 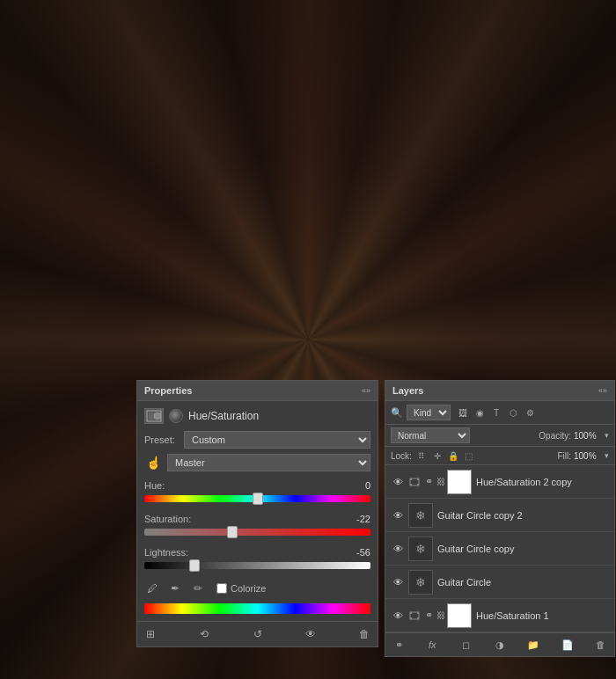 What do you see at coordinates (366, 391) in the screenshot?
I see `properties-panel-collapse-icon: «»` at bounding box center [366, 391].